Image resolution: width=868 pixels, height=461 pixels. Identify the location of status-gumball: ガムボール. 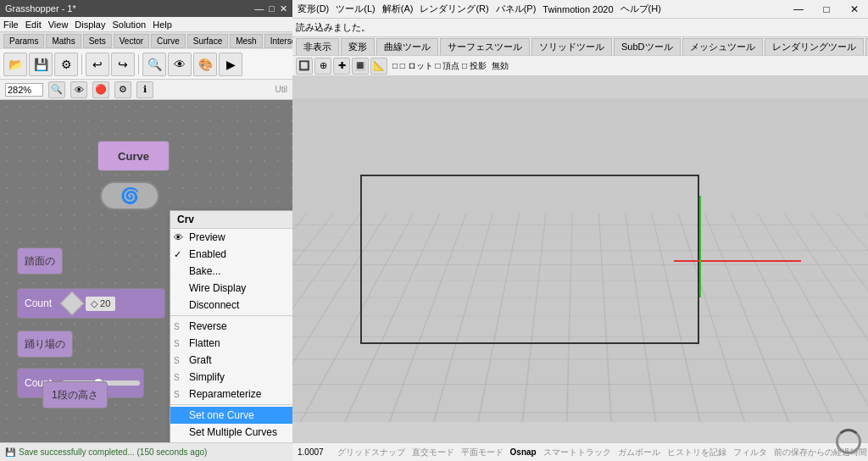
(639, 453).